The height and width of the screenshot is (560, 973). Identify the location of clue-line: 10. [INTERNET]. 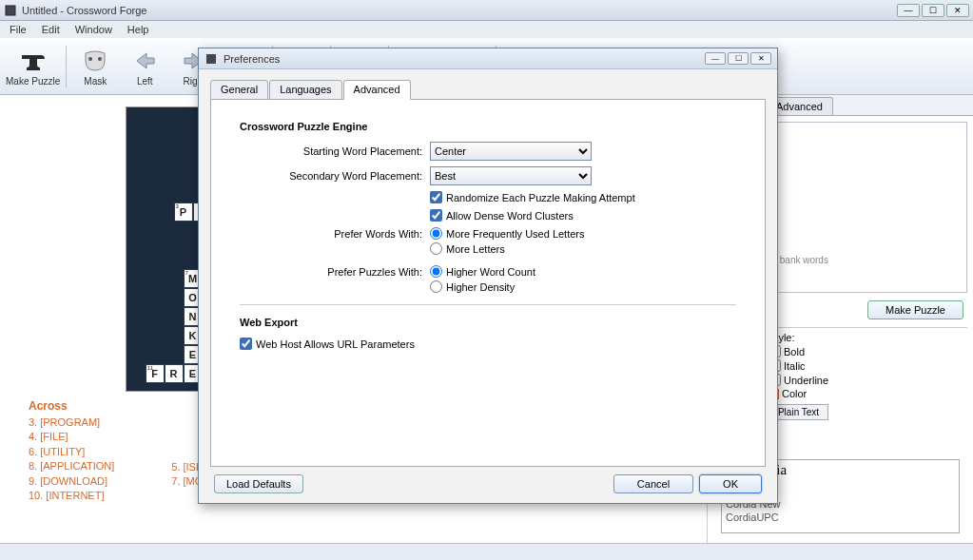
(71, 496).